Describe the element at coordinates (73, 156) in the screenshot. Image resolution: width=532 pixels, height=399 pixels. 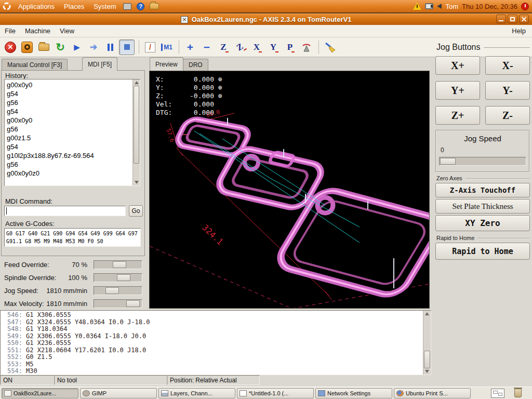
I see `list-item: g10l2p3x188.8y67.6z-69.564` at that location.